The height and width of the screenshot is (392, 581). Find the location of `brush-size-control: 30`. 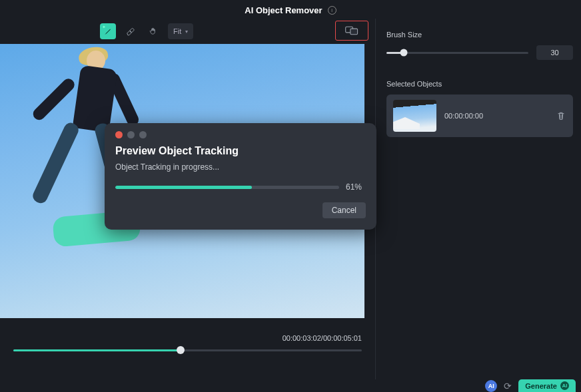

brush-size-control: 30 is located at coordinates (480, 53).